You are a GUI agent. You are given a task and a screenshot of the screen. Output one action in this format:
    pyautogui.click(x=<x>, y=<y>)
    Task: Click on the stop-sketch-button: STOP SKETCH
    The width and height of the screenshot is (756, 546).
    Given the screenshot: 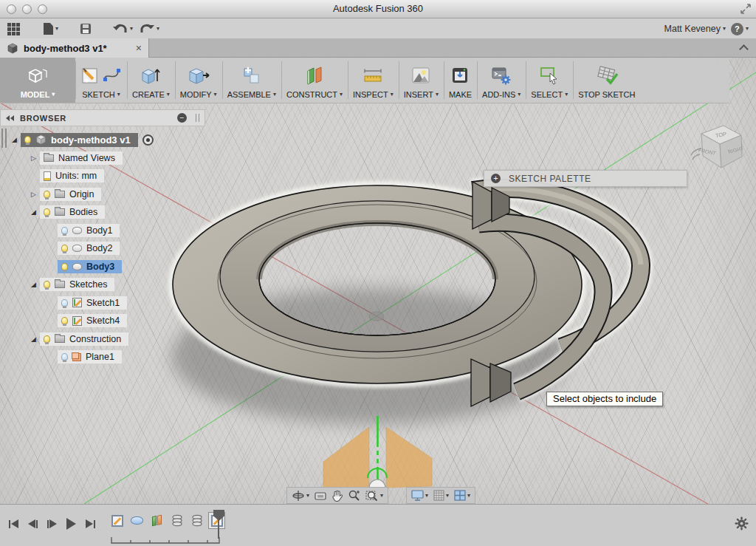 What is the action you would take?
    pyautogui.click(x=607, y=80)
    